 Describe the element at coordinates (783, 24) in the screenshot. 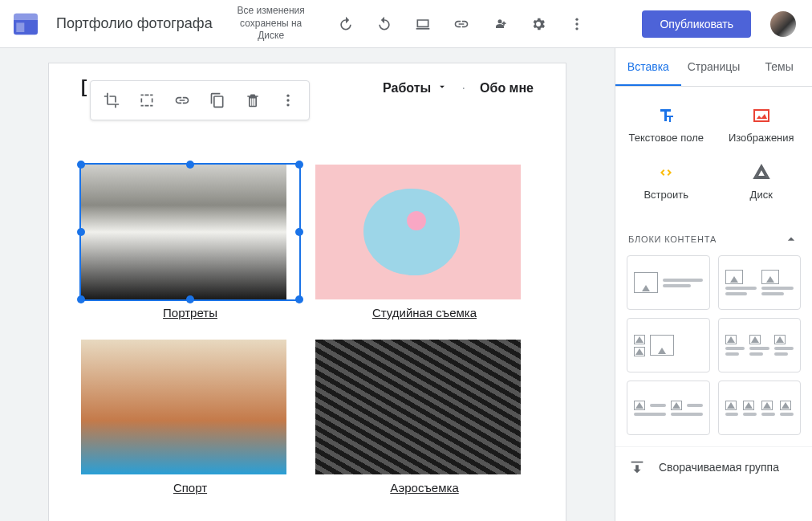

I see `account-avatar` at that location.